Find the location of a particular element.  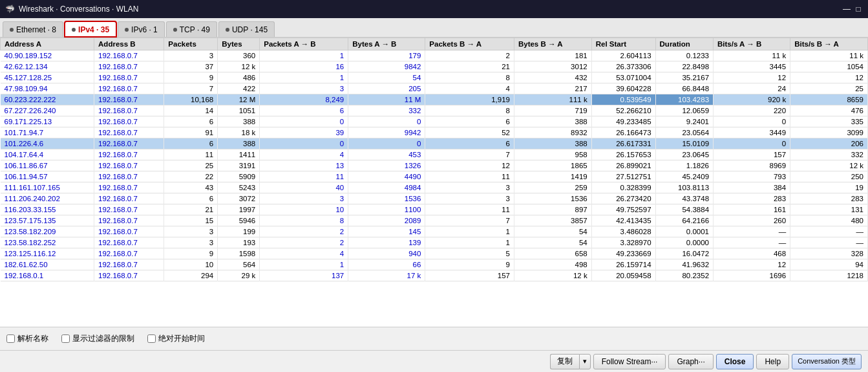

table-row: 47.98.109.94192.168.0.774223205421739.60… is located at coordinates (434, 89).